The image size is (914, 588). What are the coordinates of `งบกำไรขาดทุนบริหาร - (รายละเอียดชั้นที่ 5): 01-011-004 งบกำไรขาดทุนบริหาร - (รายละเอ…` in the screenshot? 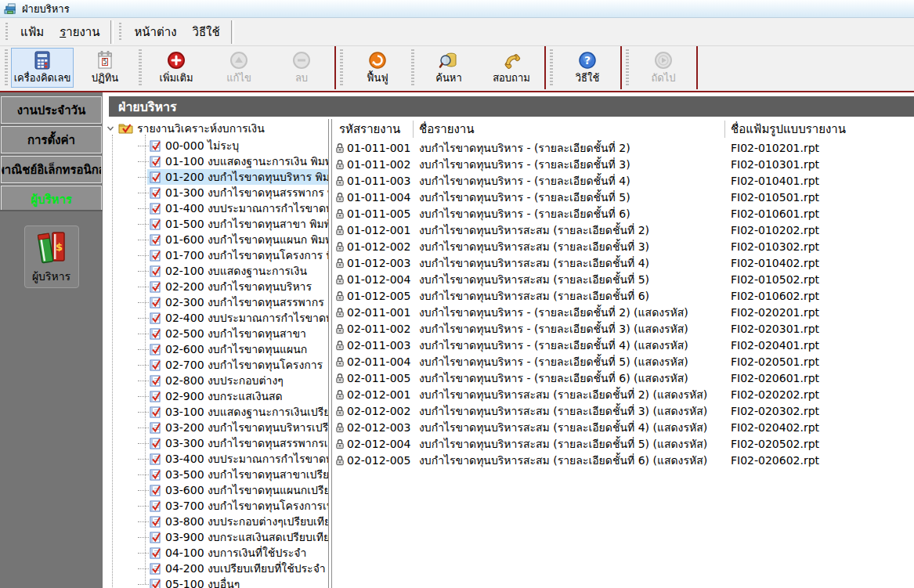 It's located at (623, 197).